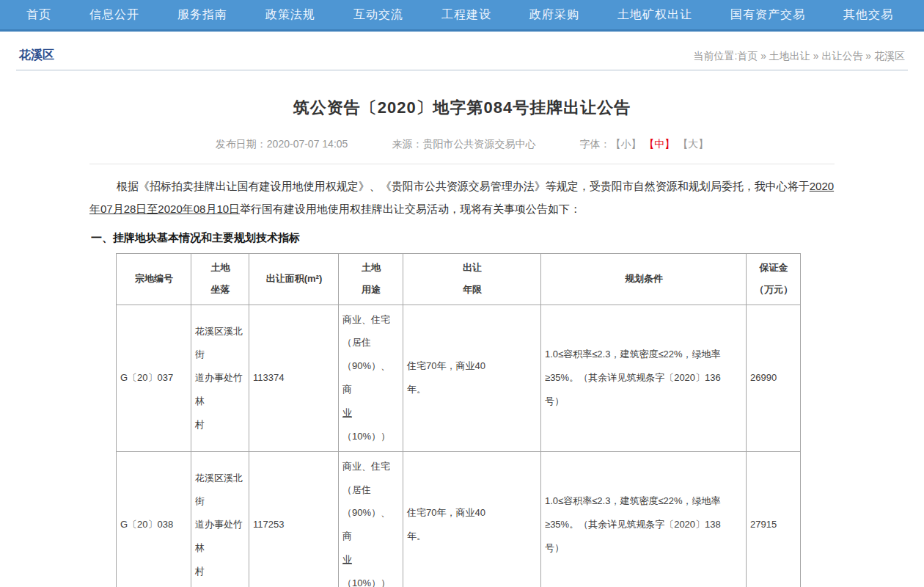  I want to click on publish-date-label: 发布日期：, so click(241, 144).